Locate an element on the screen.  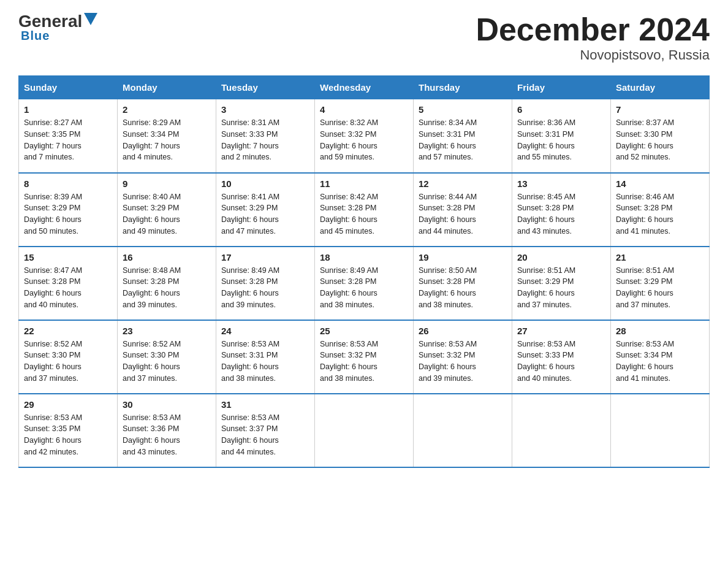
week-row-1: 1Sunrise: 8:27 AM Sunset: 3:35 PM Daylig… is located at coordinates (364, 136).